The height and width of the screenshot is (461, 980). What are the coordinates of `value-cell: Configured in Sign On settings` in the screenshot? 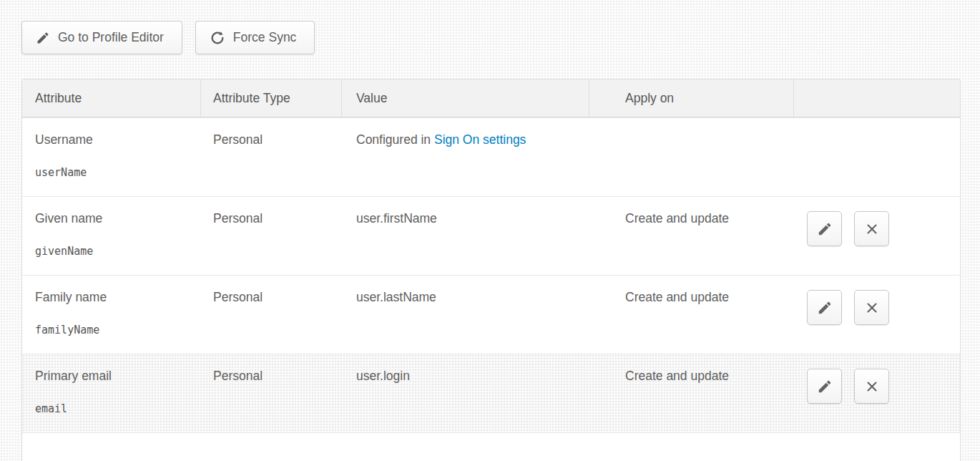 It's located at (466, 157).